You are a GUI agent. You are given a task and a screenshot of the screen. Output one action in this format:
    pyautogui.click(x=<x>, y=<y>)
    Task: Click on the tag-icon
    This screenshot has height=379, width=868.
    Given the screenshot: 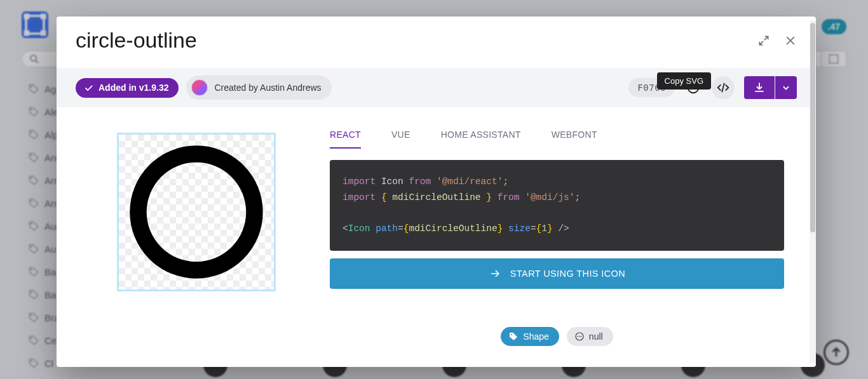 What is the action you would take?
    pyautogui.click(x=513, y=336)
    